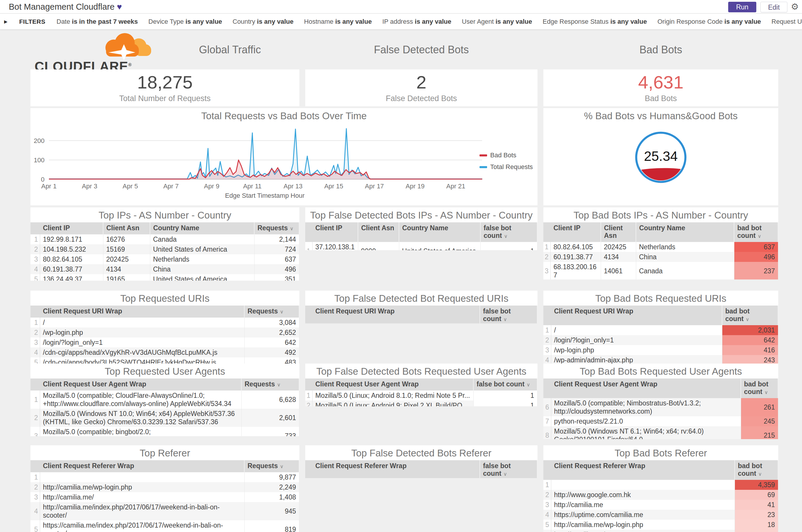  What do you see at coordinates (272, 511) in the screenshot?
I see `cell: 945` at bounding box center [272, 511].